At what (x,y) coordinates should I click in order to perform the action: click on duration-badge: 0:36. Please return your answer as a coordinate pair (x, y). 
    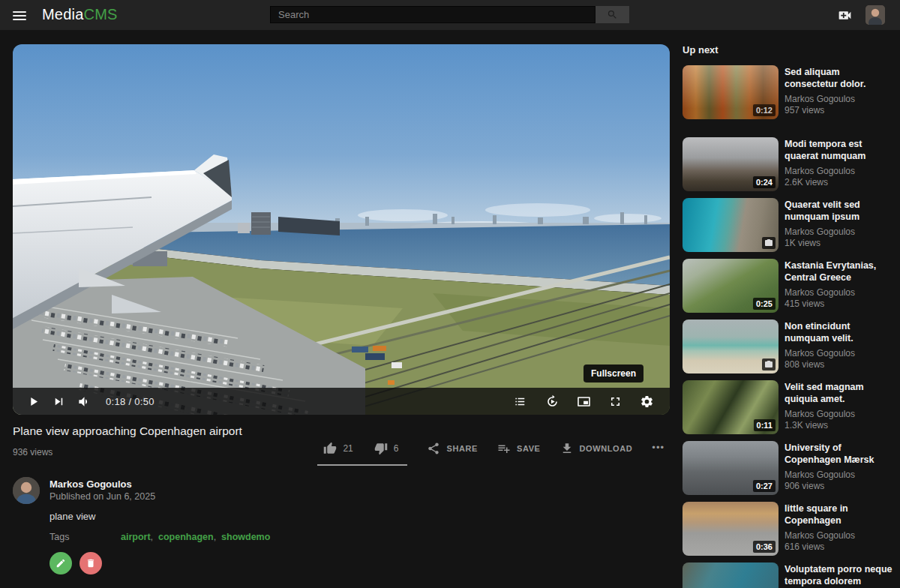
    Looking at the image, I should click on (764, 547).